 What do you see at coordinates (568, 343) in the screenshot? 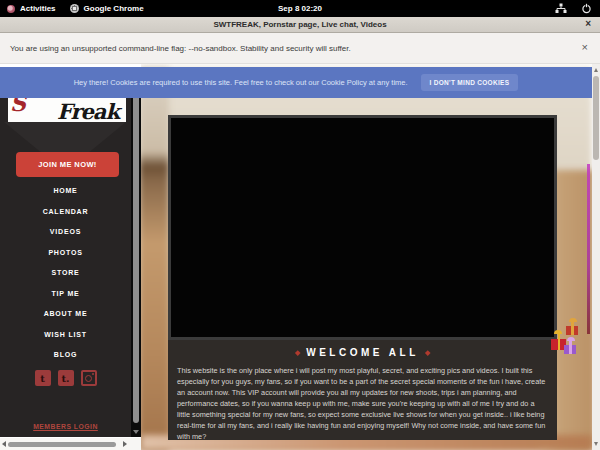
I see `gifts-widget` at bounding box center [568, 343].